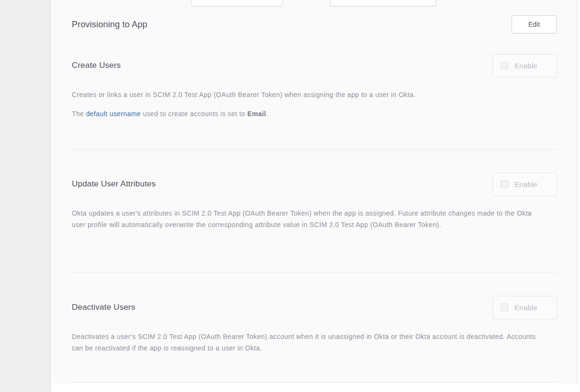 This screenshot has width=580, height=392. What do you see at coordinates (194, 114) in the screenshot?
I see `note-middle: used to create accounts is set to` at bounding box center [194, 114].